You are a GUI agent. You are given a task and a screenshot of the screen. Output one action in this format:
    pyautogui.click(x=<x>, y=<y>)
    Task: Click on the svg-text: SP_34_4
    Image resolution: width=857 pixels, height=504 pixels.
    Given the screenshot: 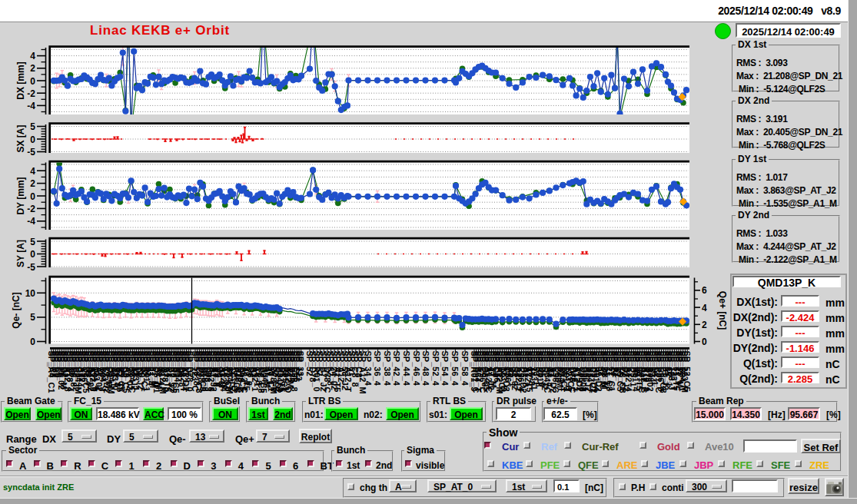 What is the action you would take?
    pyautogui.click(x=368, y=369)
    